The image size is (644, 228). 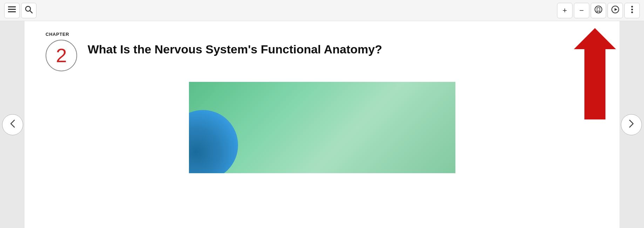 What do you see at coordinates (322, 56) in the screenshot?
I see `chapter-header: 2 What Is the Nervous System's Functiona…` at bounding box center [322, 56].